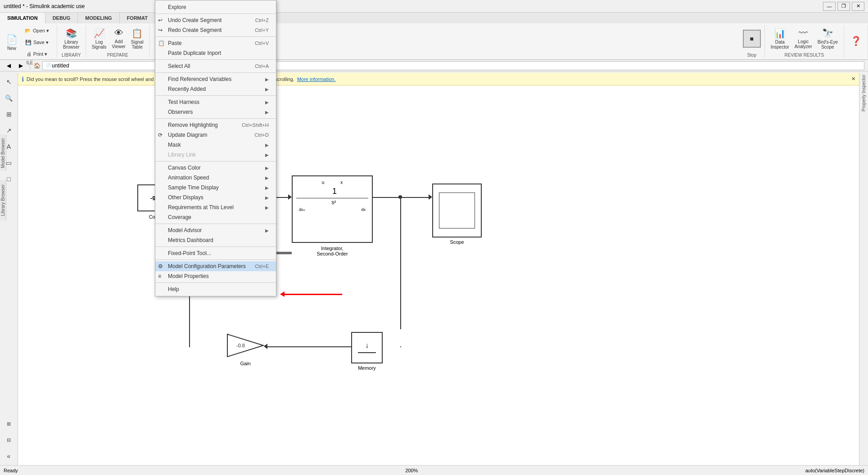 Image resolution: width=868 pixels, height=475 pixels. What do you see at coordinates (367, 345) in the screenshot?
I see `memory-icon: ↓` at bounding box center [367, 345].